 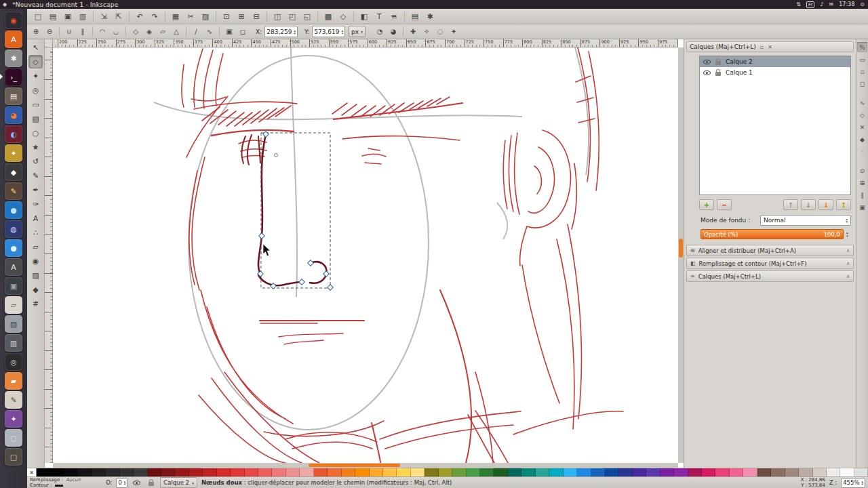 I want to click on delete-layer-button: −, so click(x=724, y=205).